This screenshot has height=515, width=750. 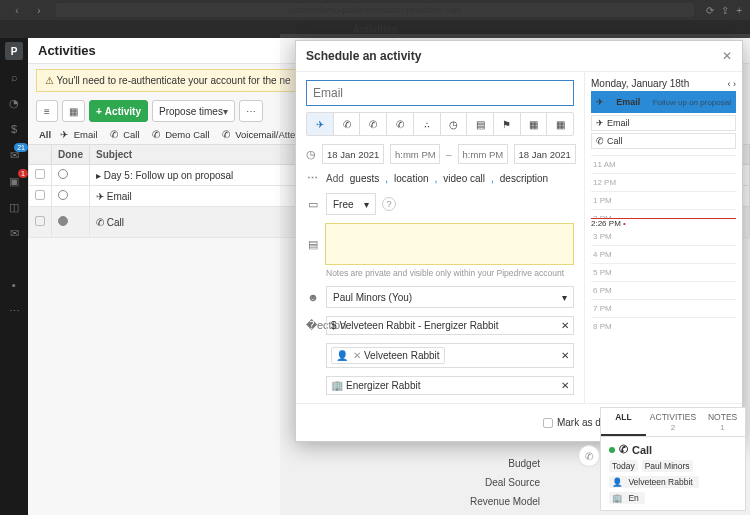 What do you see at coordinates (251, 111) in the screenshot?
I see `more-button: ⋯` at bounding box center [251, 111].